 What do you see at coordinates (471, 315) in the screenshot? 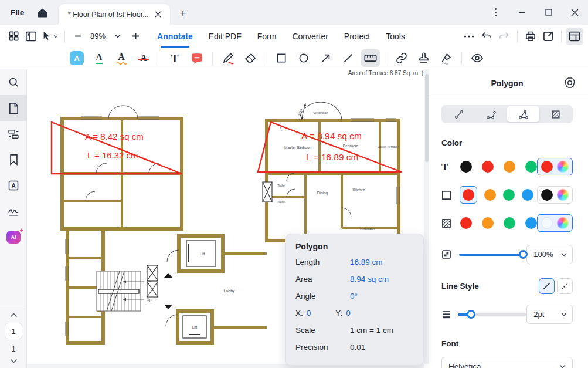
I see `line-width-slider-knob` at bounding box center [471, 315].